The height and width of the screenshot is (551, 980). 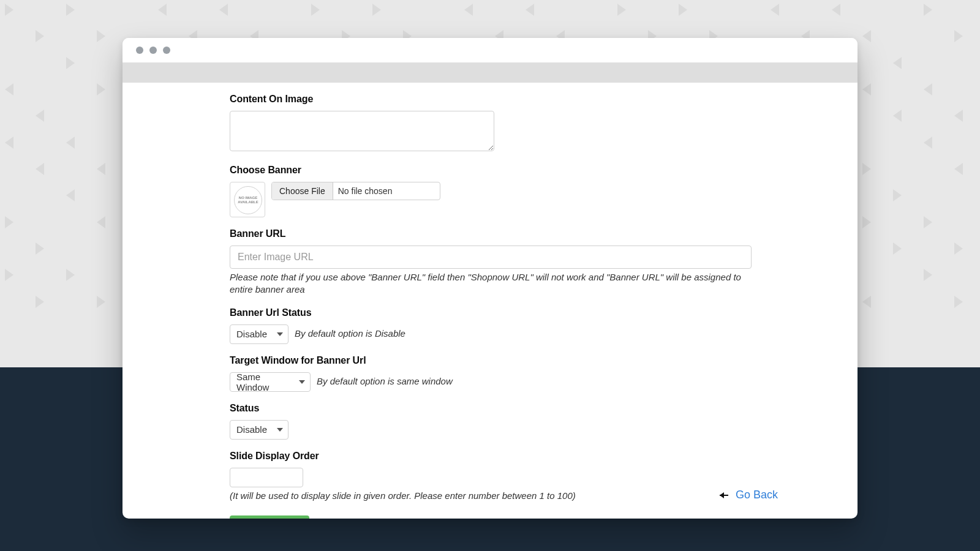 What do you see at coordinates (491, 496) in the screenshot?
I see `slide-order-help: (It will be used to display slide in giv…` at bounding box center [491, 496].